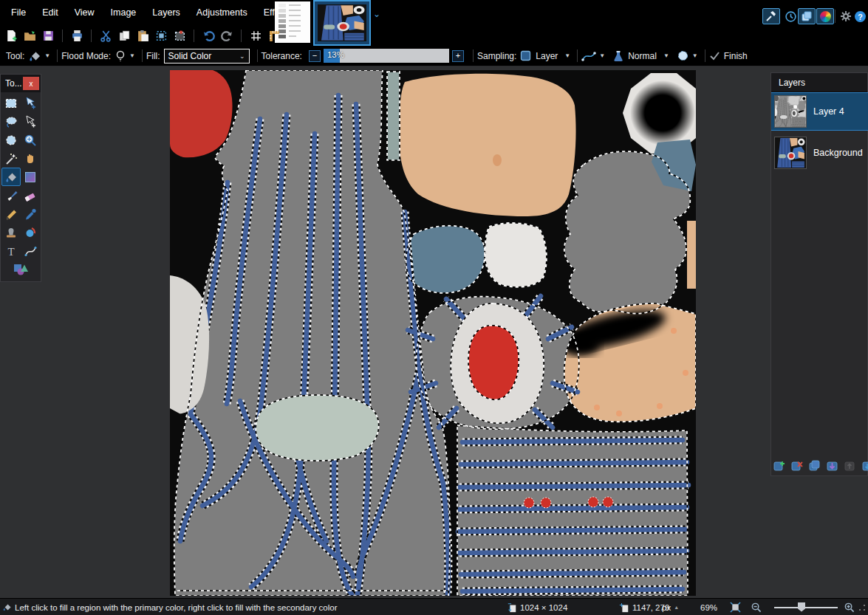  What do you see at coordinates (166, 13) in the screenshot?
I see `menu-layers: Layers` at bounding box center [166, 13].